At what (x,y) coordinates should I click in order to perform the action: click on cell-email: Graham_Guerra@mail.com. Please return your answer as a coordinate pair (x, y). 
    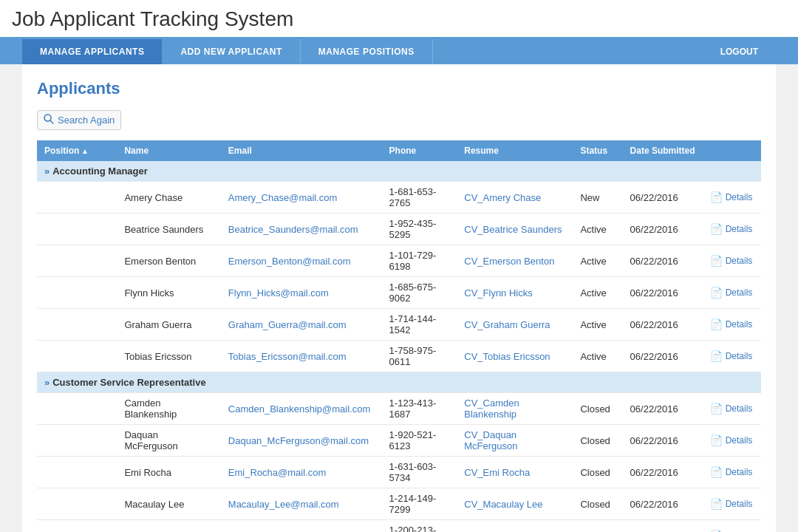
    Looking at the image, I should click on (301, 325).